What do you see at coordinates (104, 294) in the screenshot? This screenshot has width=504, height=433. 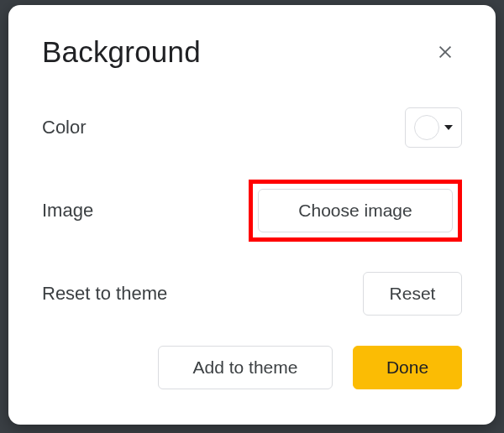 I see `label-reset: Reset to theme` at bounding box center [104, 294].